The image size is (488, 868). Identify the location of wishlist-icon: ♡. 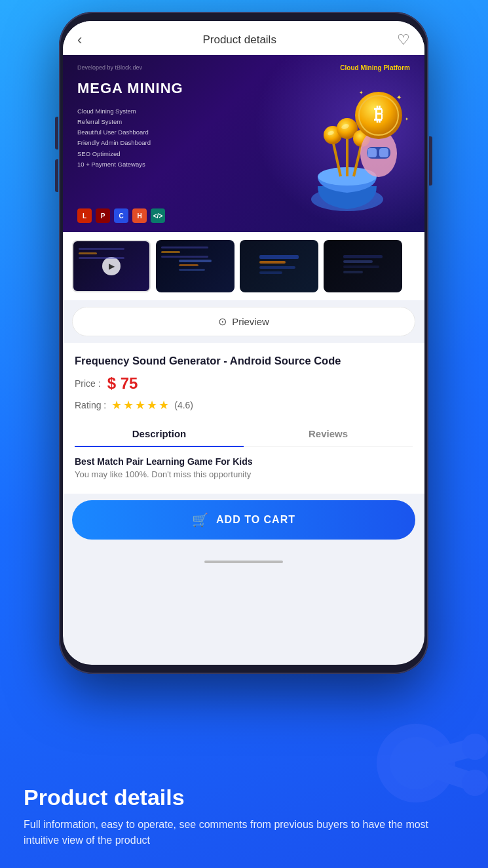
(404, 40).